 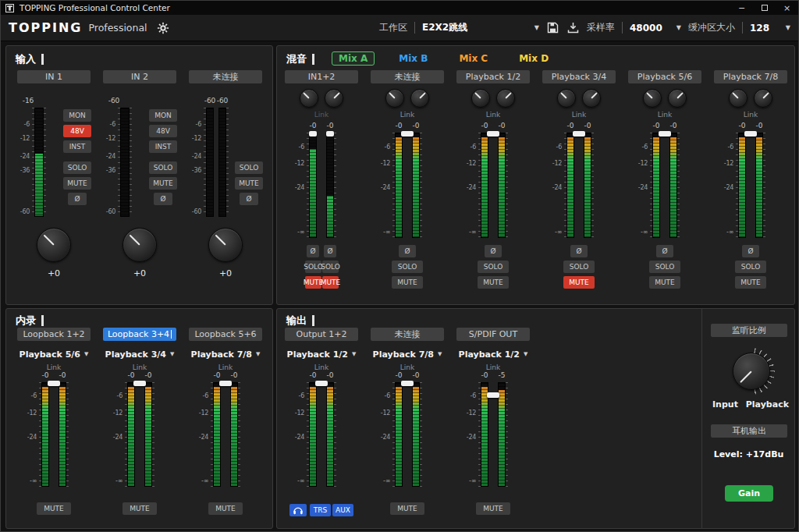 What do you see at coordinates (163, 28) in the screenshot?
I see `settings-button` at bounding box center [163, 28].